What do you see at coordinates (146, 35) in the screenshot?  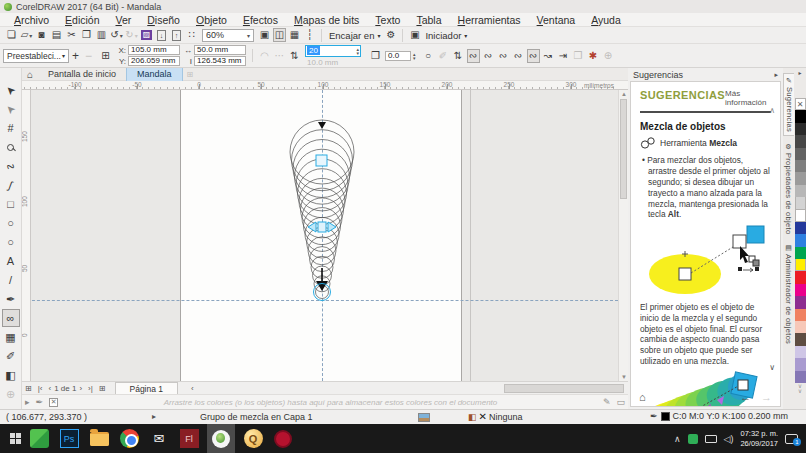 I see `search-content-icon: ▨` at bounding box center [146, 35].